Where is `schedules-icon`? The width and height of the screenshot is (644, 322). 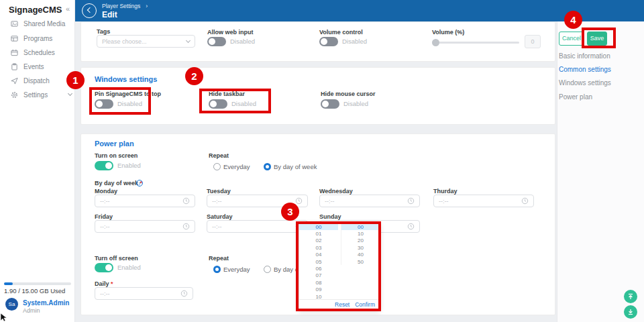
schedules-icon is located at coordinates (15, 52).